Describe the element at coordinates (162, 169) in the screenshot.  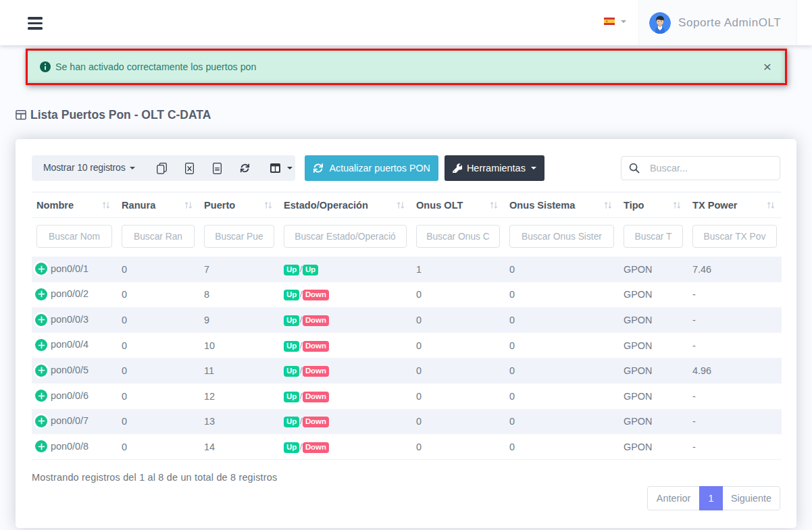
I see `copy-button` at that location.